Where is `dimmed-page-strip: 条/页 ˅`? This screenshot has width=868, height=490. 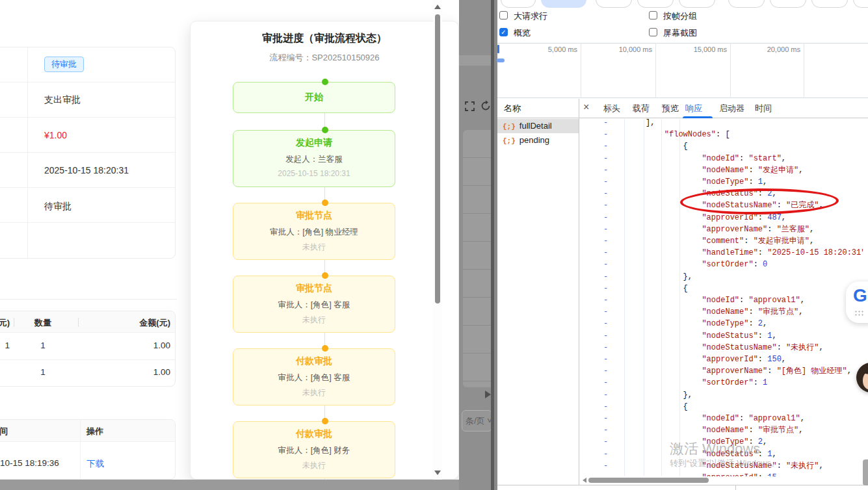
dimmed-page-strip: 条/页 ˅ is located at coordinates (476, 245).